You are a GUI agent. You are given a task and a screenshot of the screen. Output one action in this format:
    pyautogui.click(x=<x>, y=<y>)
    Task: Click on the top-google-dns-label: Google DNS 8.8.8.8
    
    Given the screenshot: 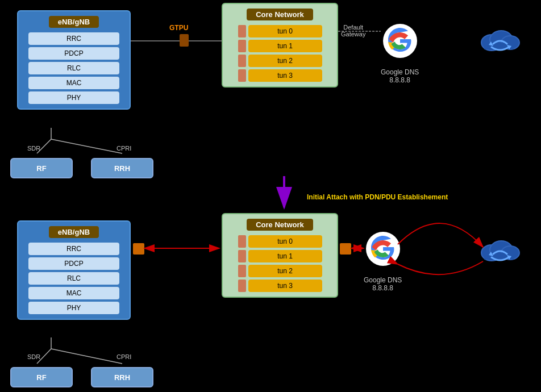 What is the action you would take?
    pyautogui.click(x=400, y=72)
    